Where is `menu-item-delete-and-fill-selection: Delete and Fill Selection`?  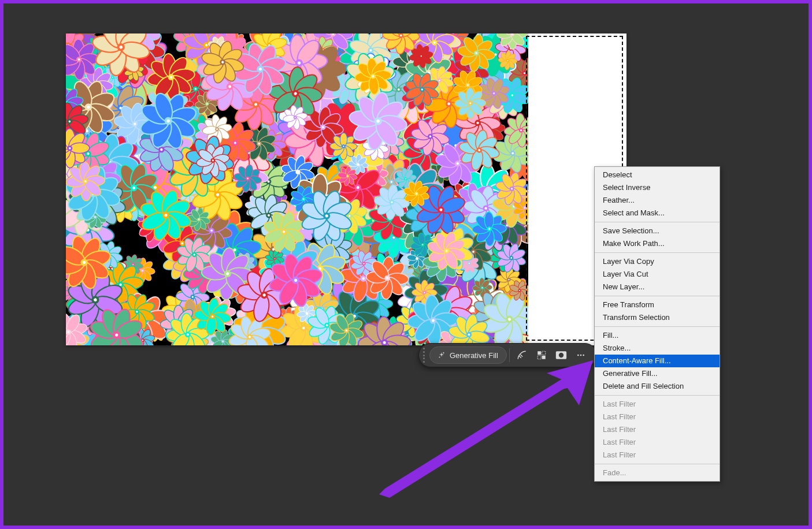 menu-item-delete-and-fill-selection: Delete and Fill Selection is located at coordinates (657, 386).